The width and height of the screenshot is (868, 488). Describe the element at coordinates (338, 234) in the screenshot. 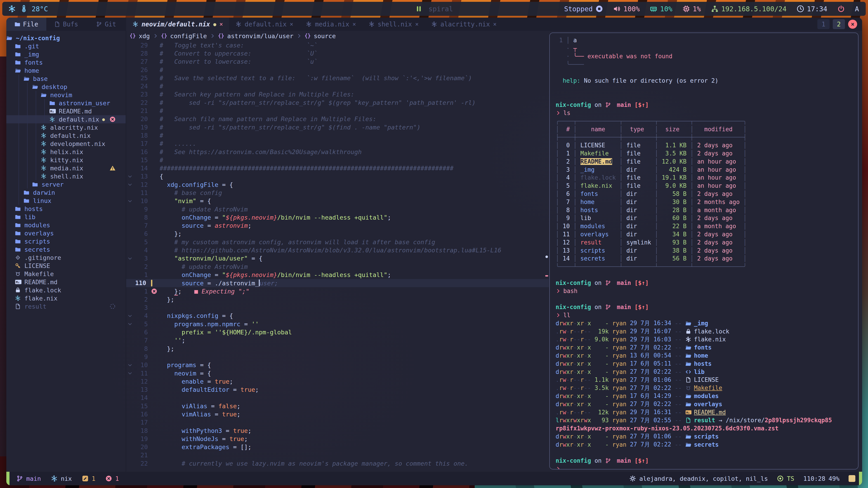

I see `code-line: 6 };` at that location.